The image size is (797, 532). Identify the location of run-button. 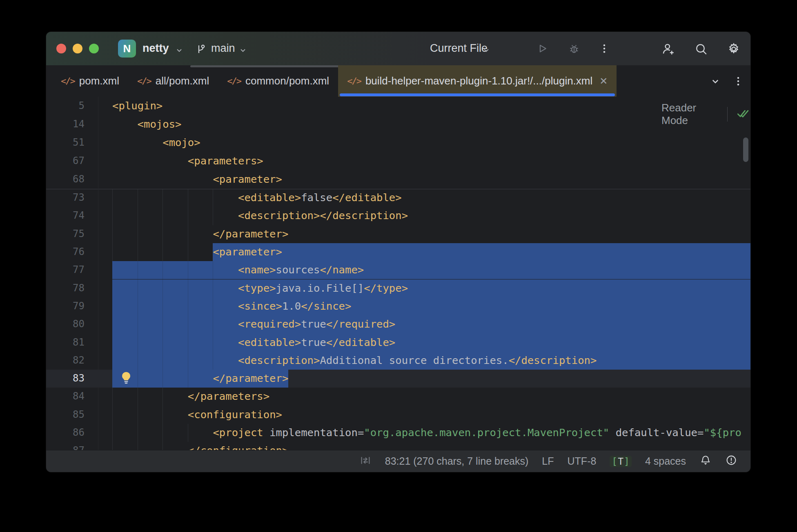
(542, 49).